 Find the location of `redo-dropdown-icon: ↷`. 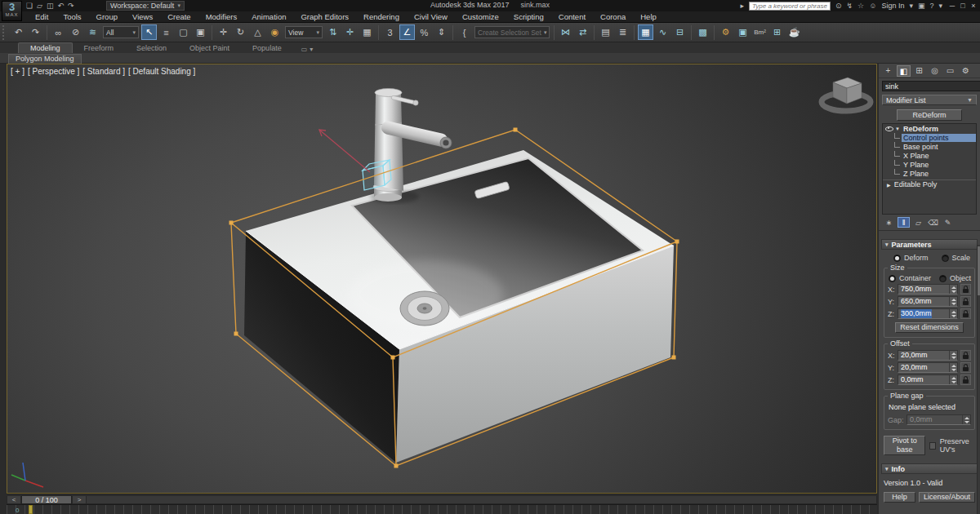

redo-dropdown-icon: ↷ is located at coordinates (71, 7).